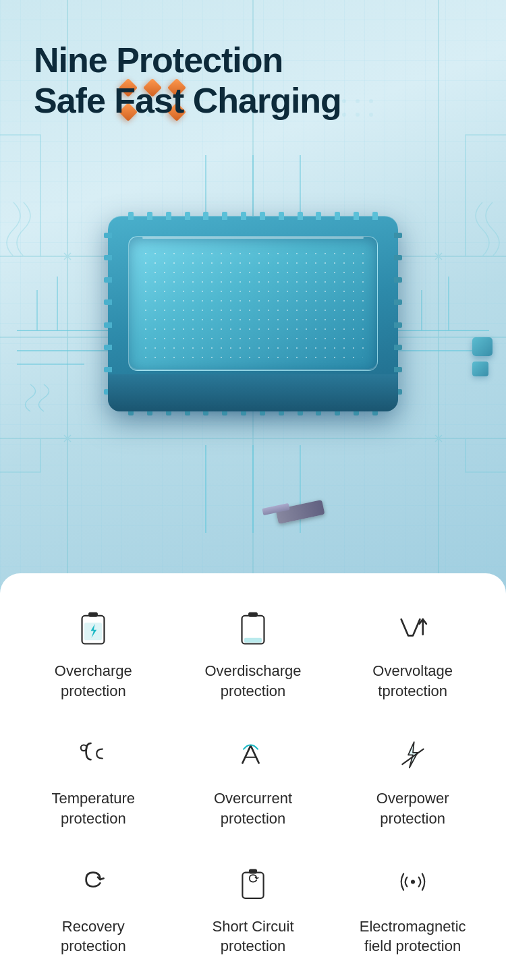 The width and height of the screenshot is (506, 980). Describe the element at coordinates (413, 781) in the screenshot. I see `protection-item-overpower: Overpowerprotection` at that location.